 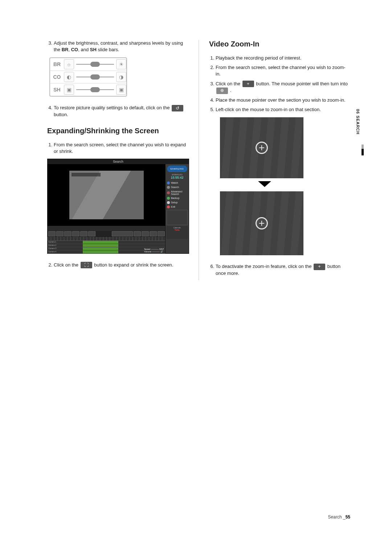 I want to click on menu-watch: Watch, so click(x=177, y=183).